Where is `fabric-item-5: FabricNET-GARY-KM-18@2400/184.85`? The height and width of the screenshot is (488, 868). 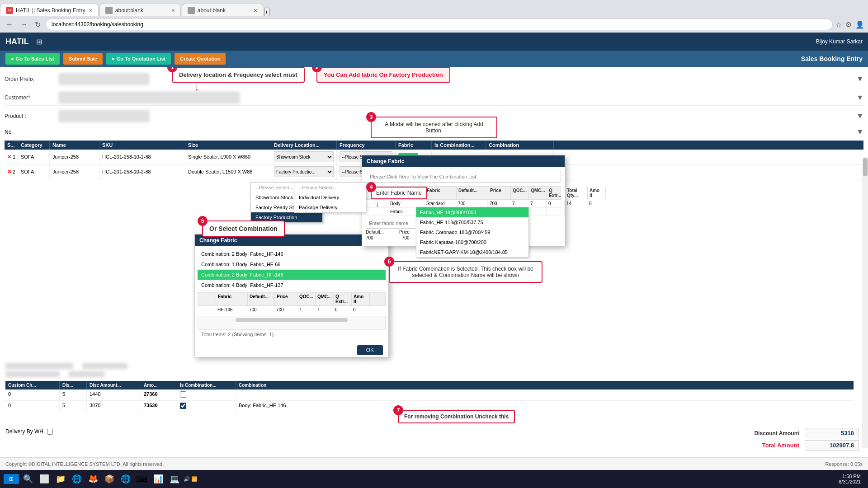 fabric-item-5: FabricNET-GARY-KM-18@2400/184.85 is located at coordinates (472, 252).